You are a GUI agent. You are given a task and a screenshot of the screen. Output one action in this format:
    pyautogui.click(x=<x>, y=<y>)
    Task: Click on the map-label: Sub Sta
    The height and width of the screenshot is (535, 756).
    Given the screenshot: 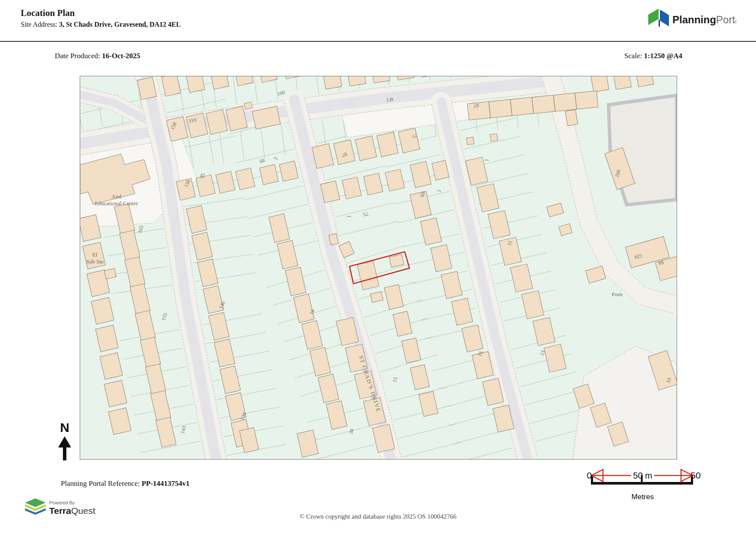 What is the action you would take?
    pyautogui.click(x=95, y=261)
    